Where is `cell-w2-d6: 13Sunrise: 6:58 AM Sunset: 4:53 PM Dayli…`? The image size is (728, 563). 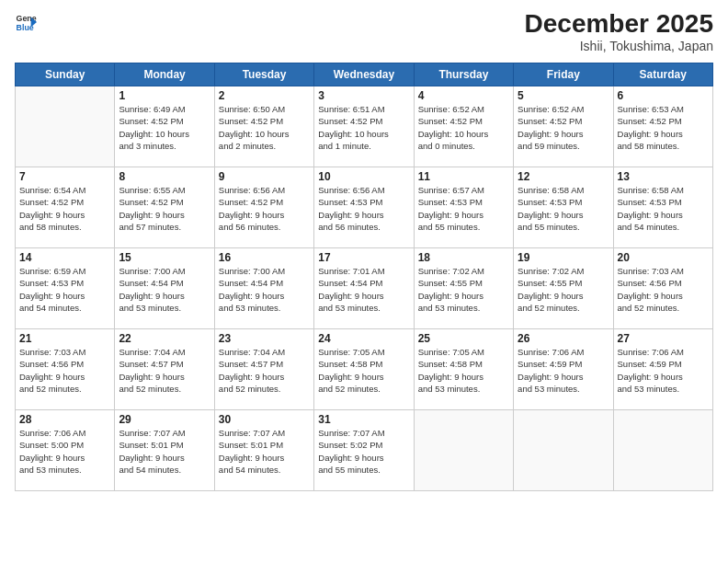 cell-w2-d6: 13Sunrise: 6:58 AM Sunset: 4:53 PM Dayli… is located at coordinates (663, 208).